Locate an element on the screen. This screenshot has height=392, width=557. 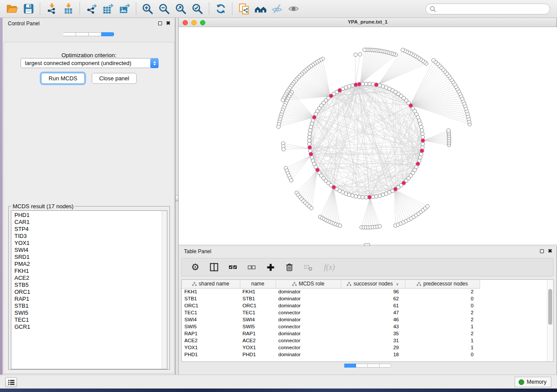
close-panel-button: Close panel is located at coordinates (114, 79).